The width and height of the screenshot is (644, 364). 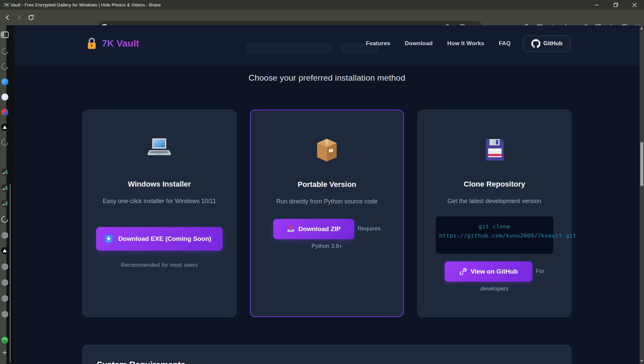 What do you see at coordinates (10, 273) in the screenshot?
I see `tabs-scrollbar` at bounding box center [10, 273].